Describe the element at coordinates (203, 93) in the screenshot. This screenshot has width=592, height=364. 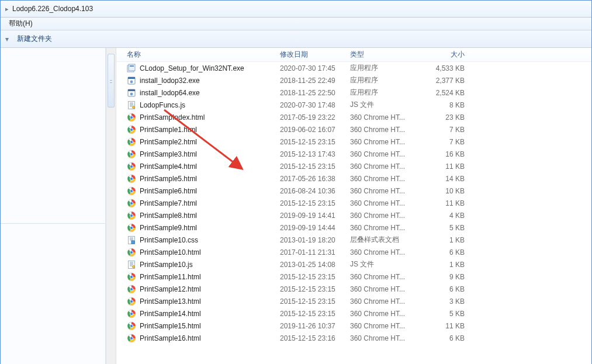
I see `file-name-cell: install_lodop64.exe` at that location.